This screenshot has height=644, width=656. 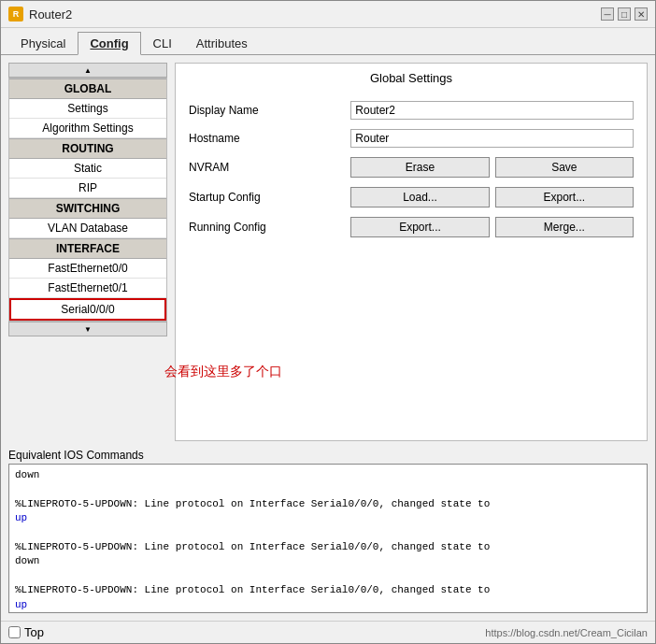 What do you see at coordinates (328, 15) in the screenshot?
I see `title-bar: R Router2 ─ □ ✕` at bounding box center [328, 15].